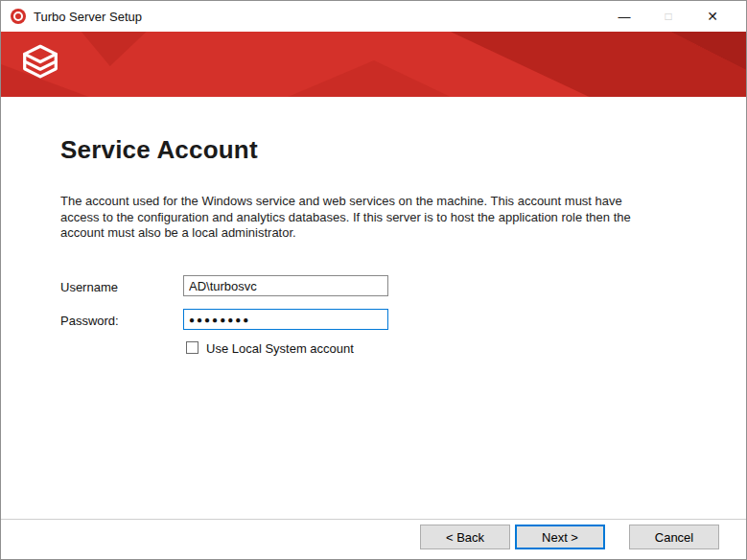  I want to click on username-input, so click(286, 286).